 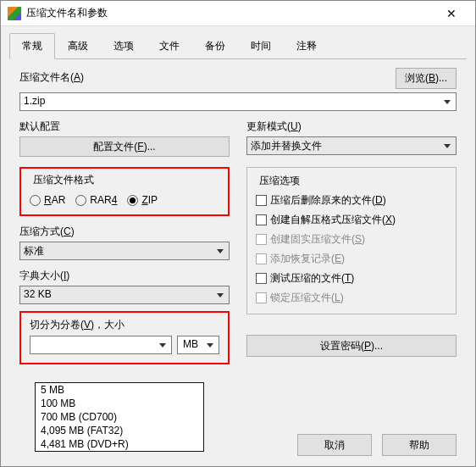 What do you see at coordinates (238, 102) in the screenshot?
I see `archive-name-input: 1.zip` at bounding box center [238, 102].